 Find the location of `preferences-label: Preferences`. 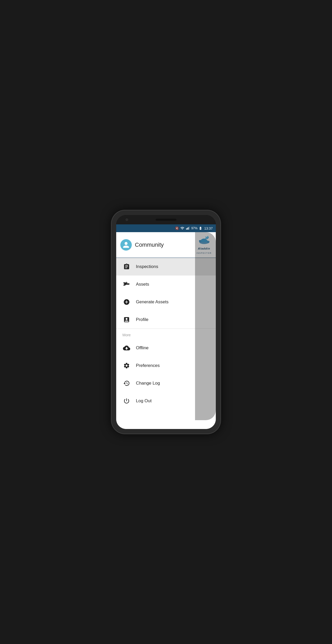

preferences-label: Preferences is located at coordinates (148, 366).